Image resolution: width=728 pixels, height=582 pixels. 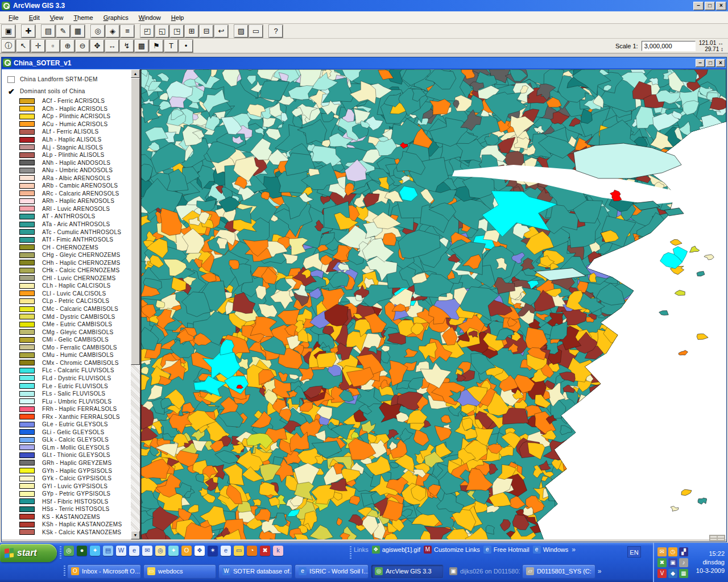 I want to click on doc-close-button: ×, so click(x=721, y=63).